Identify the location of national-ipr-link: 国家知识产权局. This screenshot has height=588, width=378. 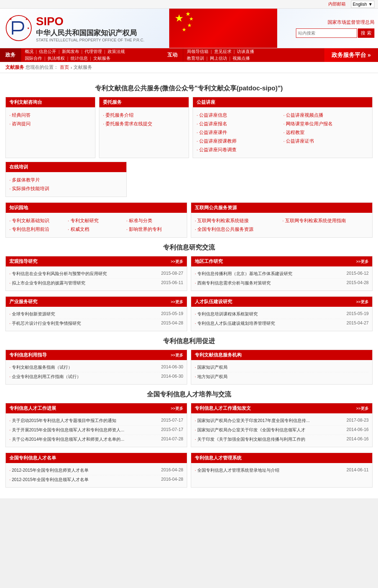
(280, 367).